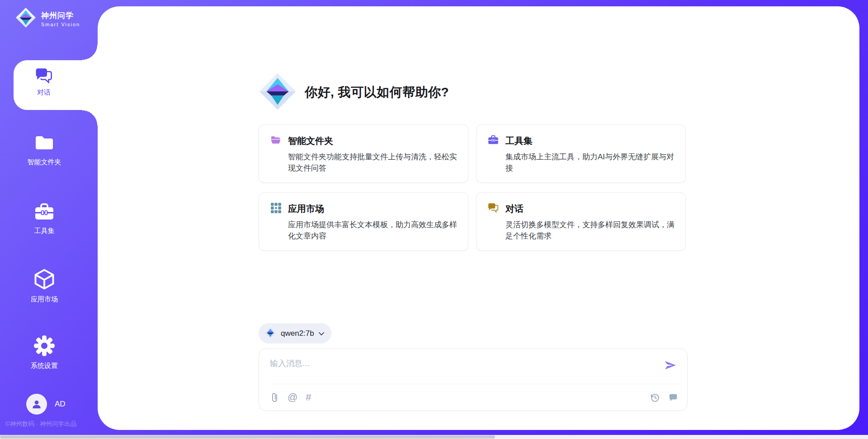  Describe the element at coordinates (474, 397) in the screenshot. I see `composer-toolbar: @ #` at that location.